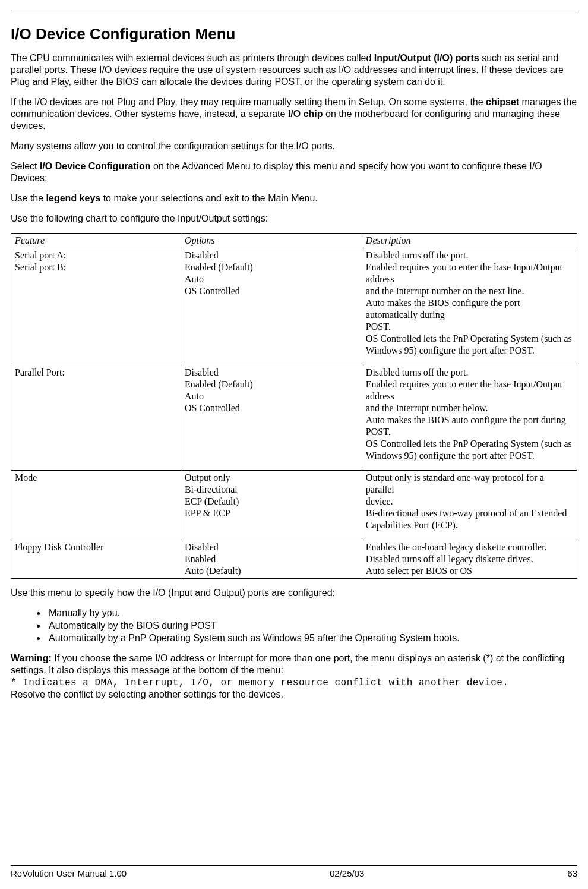 This screenshot has width=588, height=889. I want to click on col-header-options: Options, so click(271, 240).